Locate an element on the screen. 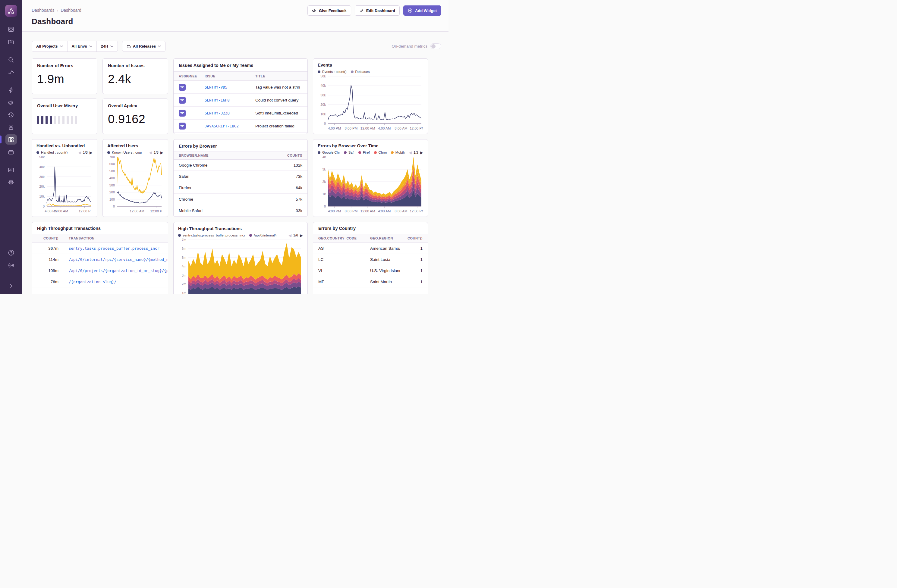 The height and width of the screenshot is (588, 897). country-count: 1 is located at coordinates (414, 271).